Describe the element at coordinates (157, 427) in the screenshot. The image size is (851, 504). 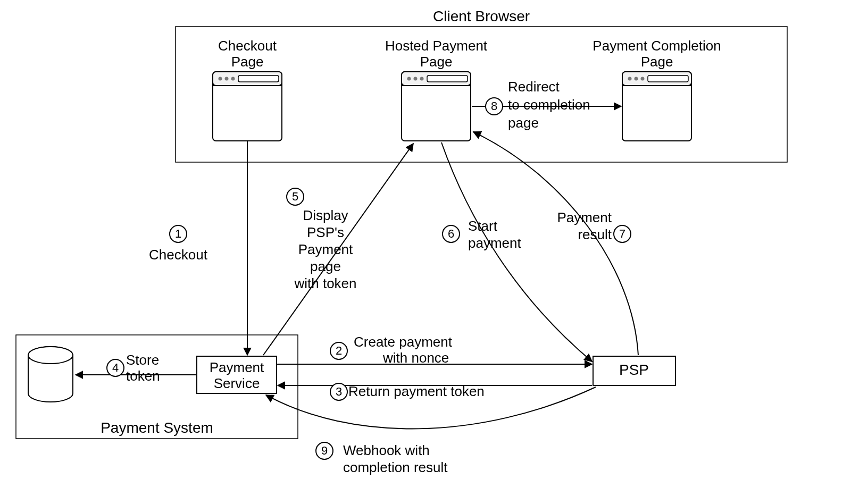
I see `payment-system-label: Payment System` at that location.